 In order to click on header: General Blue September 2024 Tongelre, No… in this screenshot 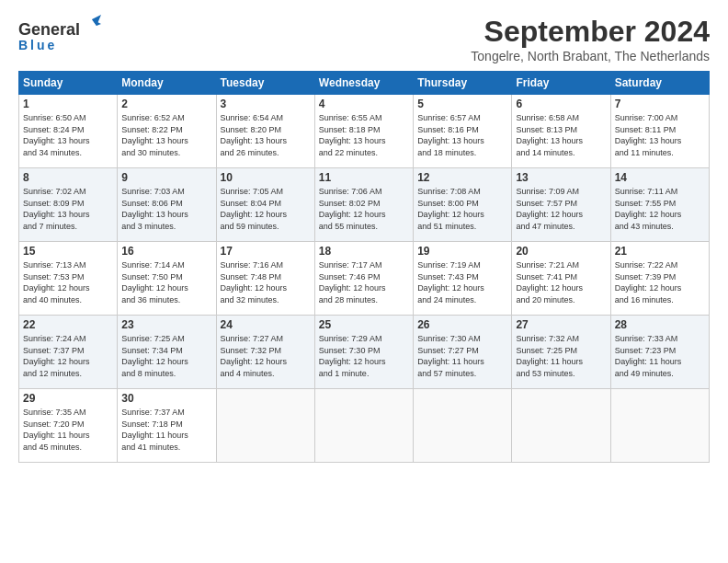, I will do `click(364, 39)`.